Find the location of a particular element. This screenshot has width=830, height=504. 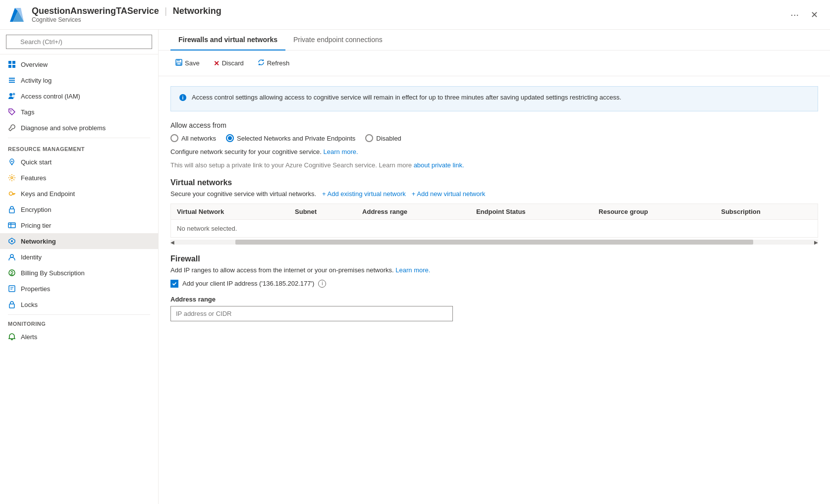

vnet-table: Virtual Network Subnet Address range End… is located at coordinates (495, 221).